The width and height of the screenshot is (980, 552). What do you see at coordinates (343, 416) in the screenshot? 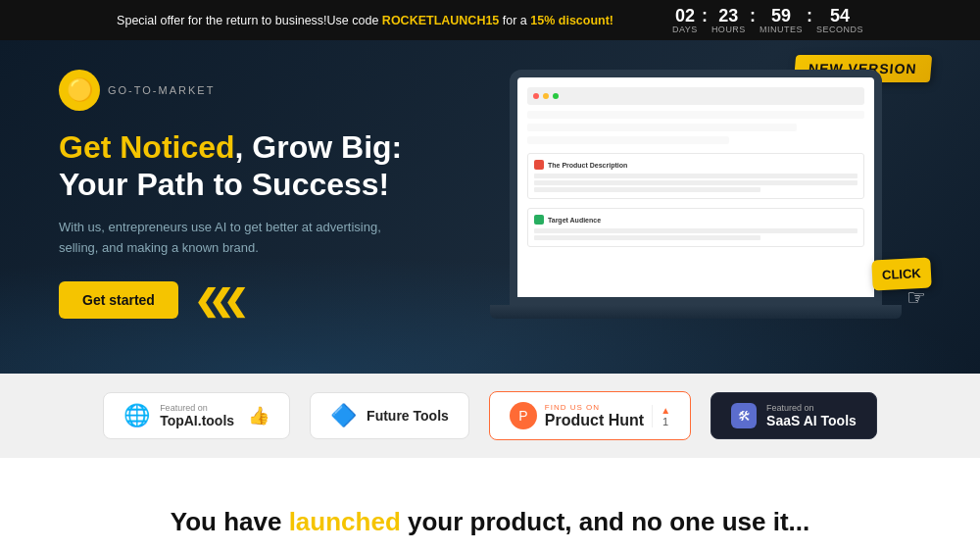
I see `futuretools-icon: 🔷` at bounding box center [343, 416].